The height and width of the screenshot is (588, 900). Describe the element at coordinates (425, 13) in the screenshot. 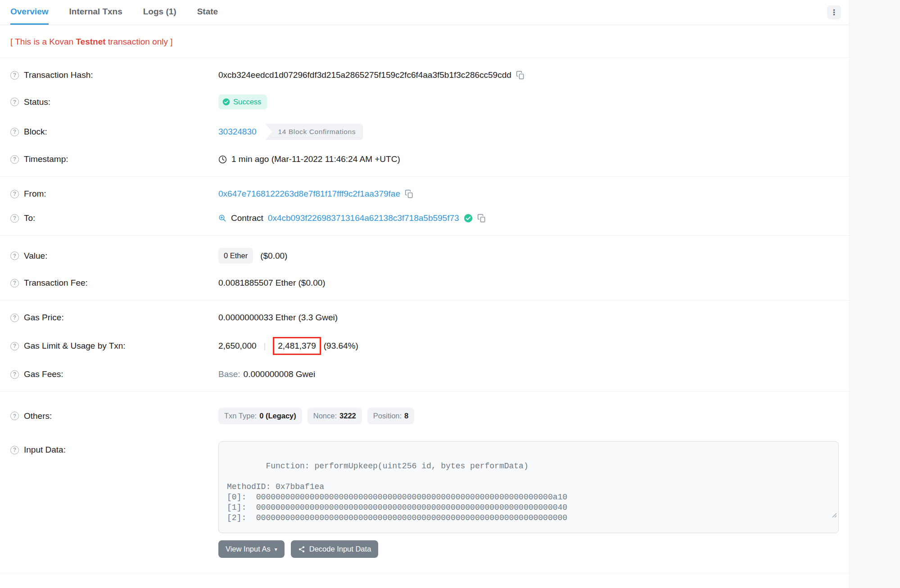

I see `tabs-bar: Overview Internal Txns Logs (1) State ⋮` at that location.